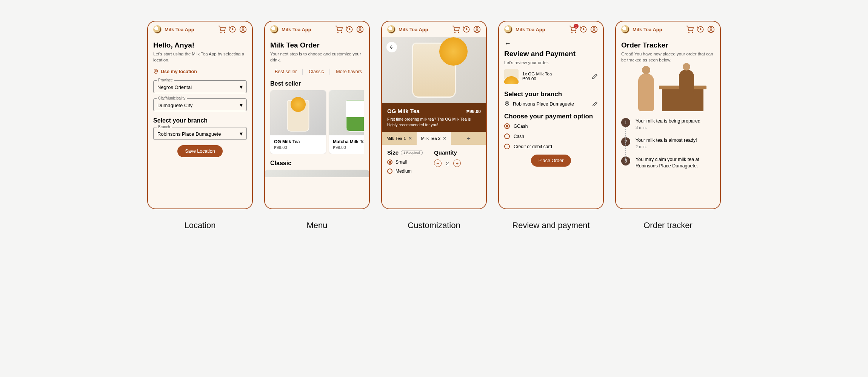  I want to click on quantity-plus-button: +, so click(457, 163).